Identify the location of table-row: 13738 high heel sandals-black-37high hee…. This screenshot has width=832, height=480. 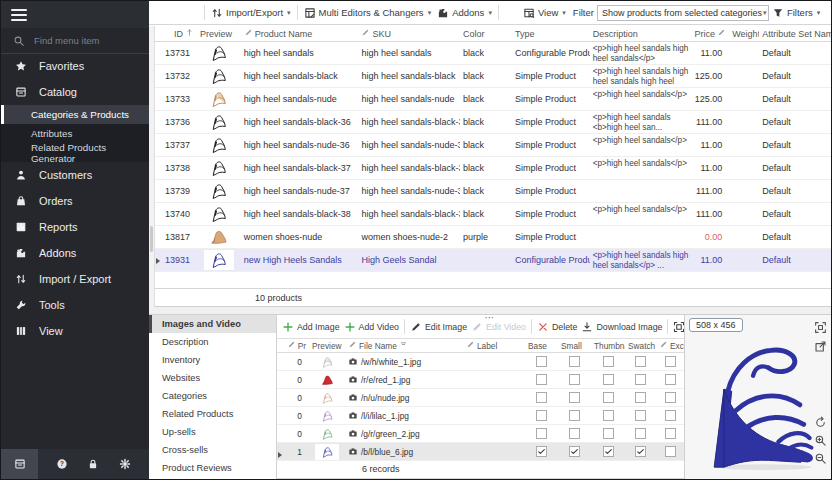
(493, 168).